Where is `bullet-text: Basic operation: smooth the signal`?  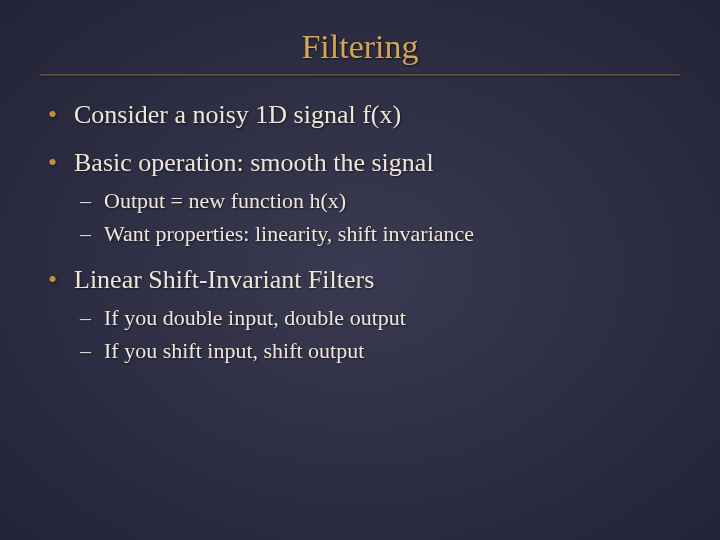 bullet-text: Basic operation: smooth the signal is located at coordinates (254, 162).